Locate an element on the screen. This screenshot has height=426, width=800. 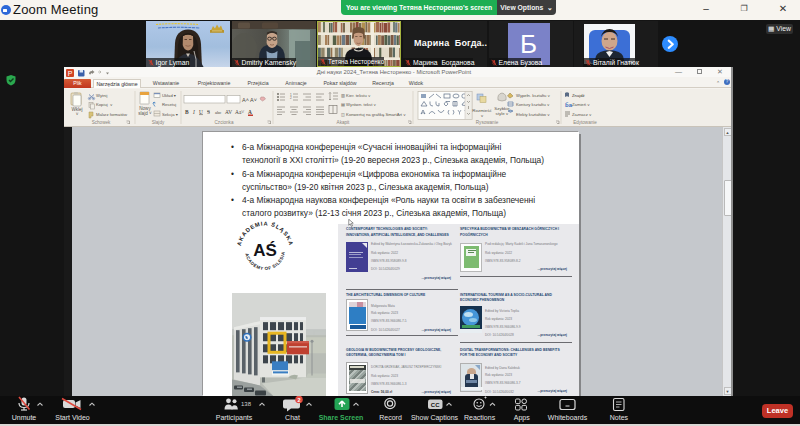
svg-text: S is located at coordinates (208, 111).